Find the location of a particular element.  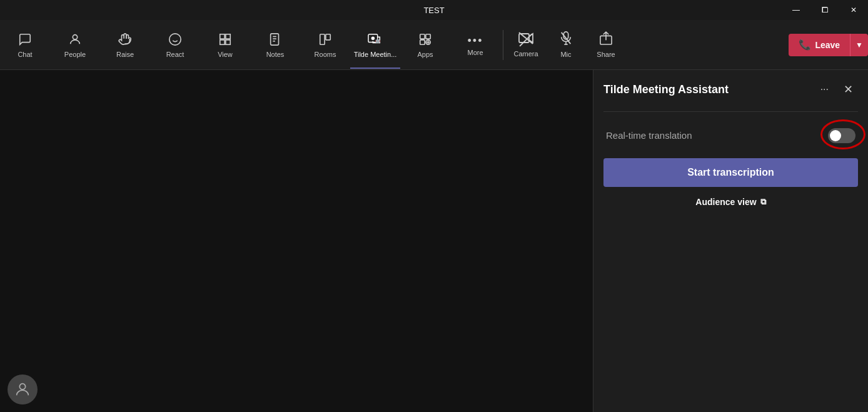

minimize-button: — is located at coordinates (796, 10).